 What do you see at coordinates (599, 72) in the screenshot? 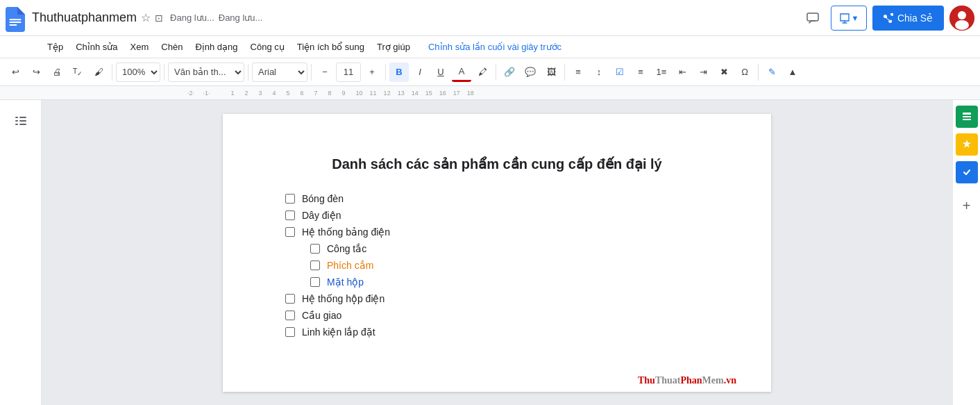
I see `line-spacing-button: ↕` at bounding box center [599, 72].